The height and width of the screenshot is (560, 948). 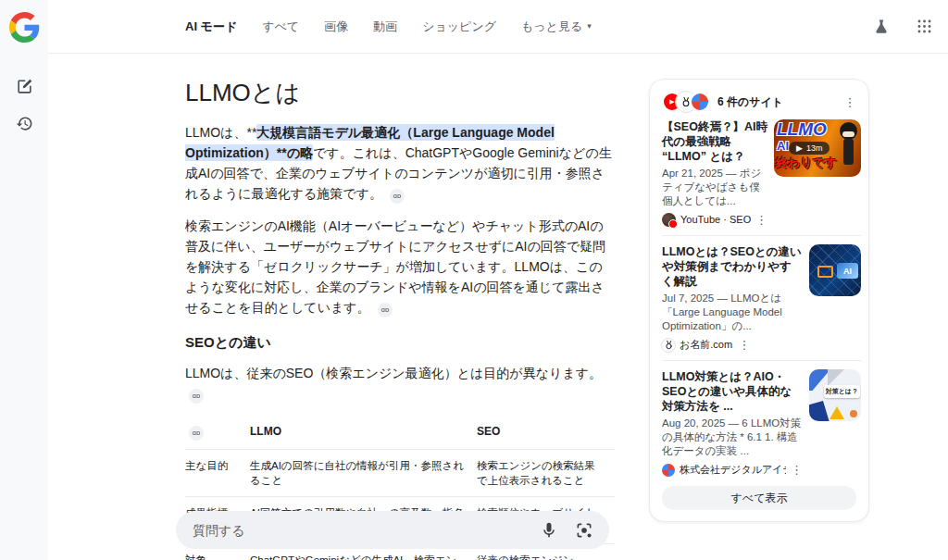 I want to click on page-title: LLMOとは, so click(x=400, y=93).